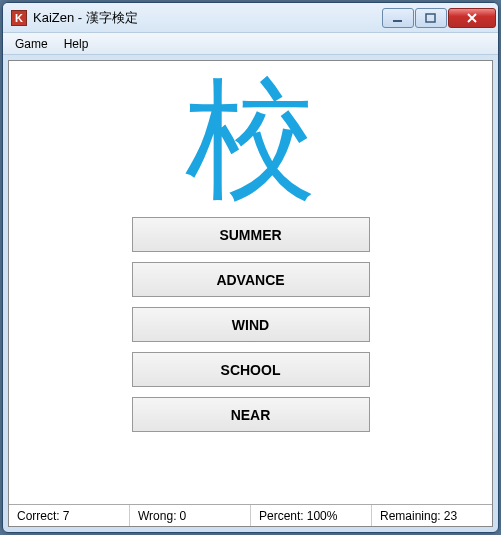 This screenshot has height=535, width=501. What do you see at coordinates (250, 515) in the screenshot?
I see `status-bar: Correct: 7 Wrong: 0 Percent: 100% Remain…` at bounding box center [250, 515].